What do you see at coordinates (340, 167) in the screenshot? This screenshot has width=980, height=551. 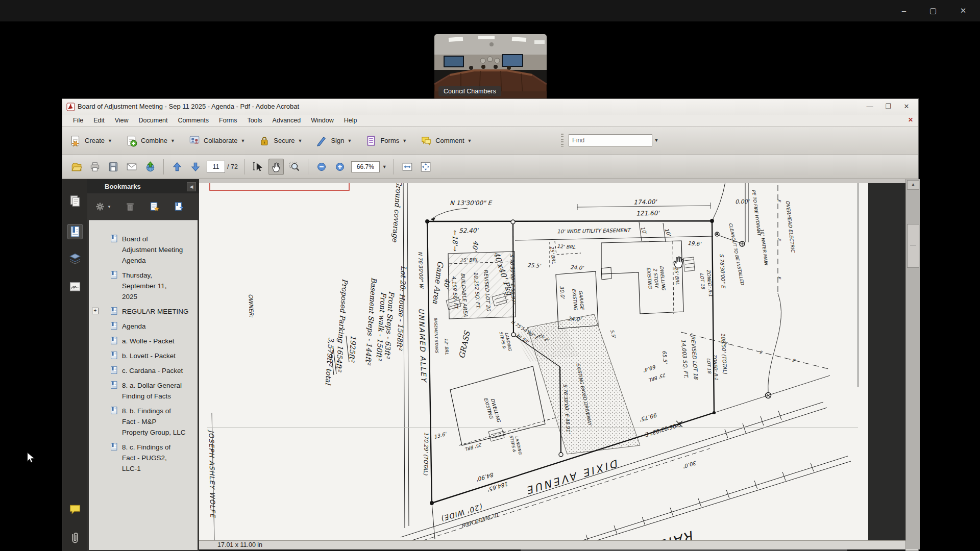 I see `zoom-in-button` at bounding box center [340, 167].